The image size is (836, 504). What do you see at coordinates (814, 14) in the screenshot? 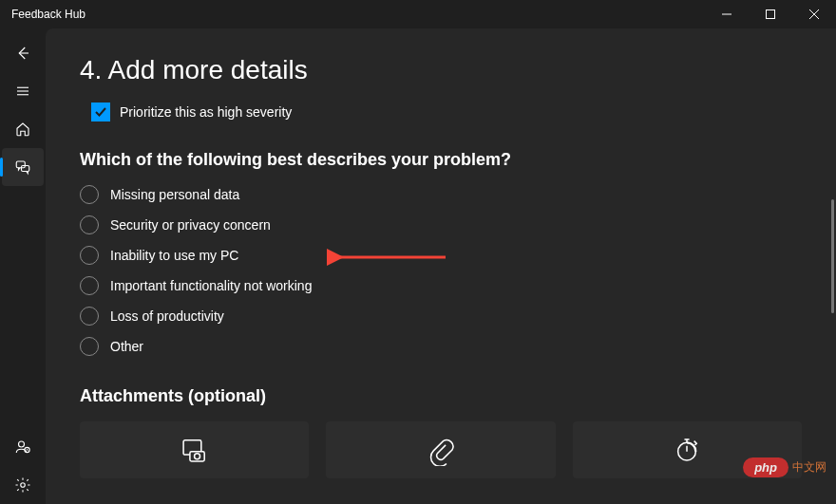
I see `close-button` at bounding box center [814, 14].